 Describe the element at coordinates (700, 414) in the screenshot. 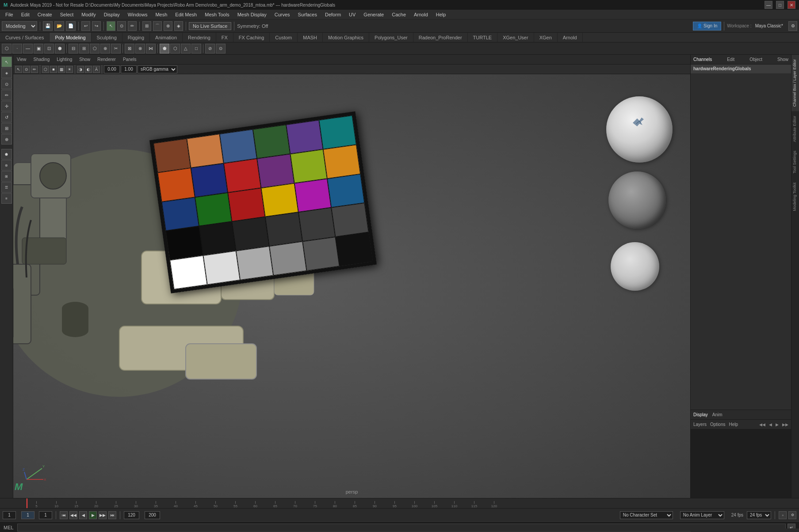

I see `display-tab-btn: Display` at that location.